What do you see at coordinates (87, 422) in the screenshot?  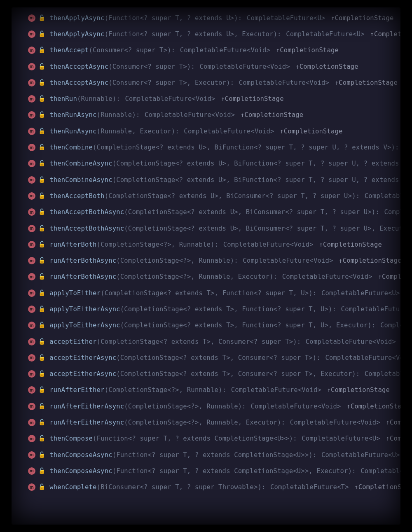 I see `method-name: runAfterEitherAsync` at bounding box center [87, 422].